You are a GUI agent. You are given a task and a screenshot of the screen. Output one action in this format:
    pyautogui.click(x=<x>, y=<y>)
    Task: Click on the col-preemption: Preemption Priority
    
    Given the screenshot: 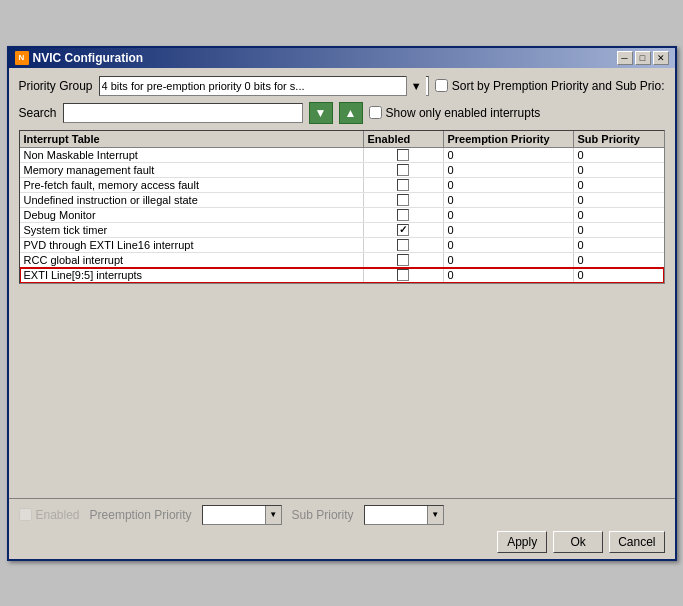 What is the action you would take?
    pyautogui.click(x=509, y=139)
    